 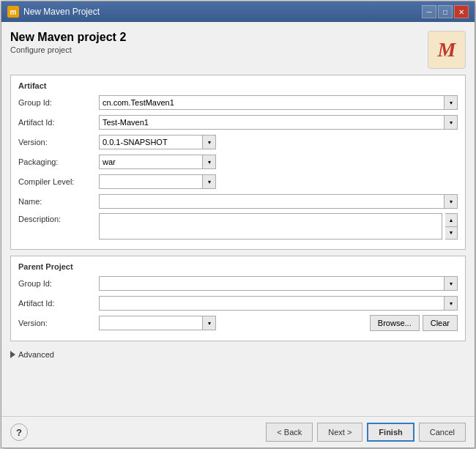 What do you see at coordinates (278, 226) in the screenshot?
I see `description-control: ▲ ▼` at bounding box center [278, 226].